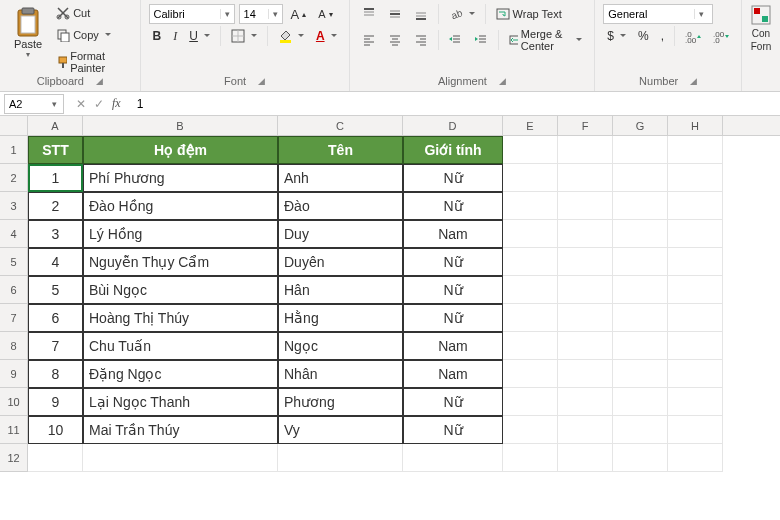  I want to click on cell: Phương, so click(340, 402).